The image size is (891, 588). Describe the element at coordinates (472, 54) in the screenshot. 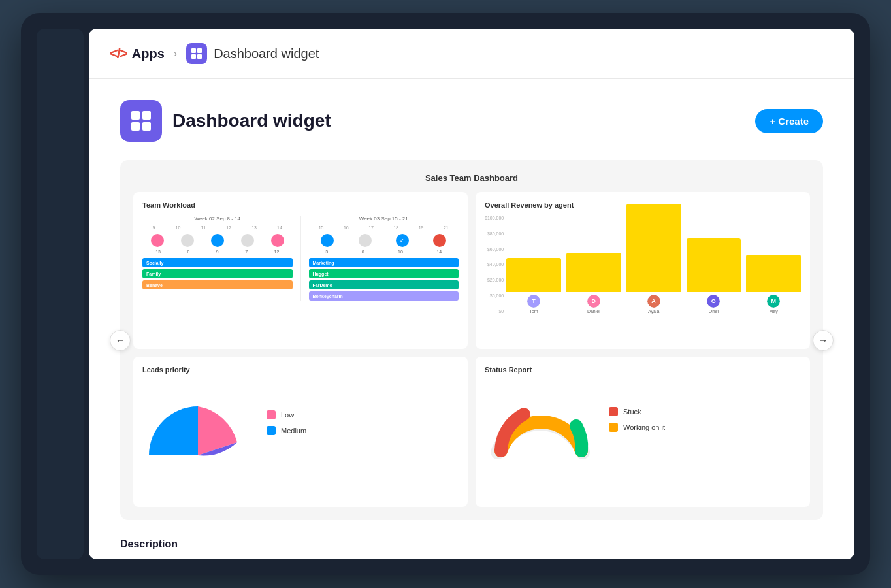

I see `breadcrumb-bar: </> Apps › Dashboard widget` at that location.